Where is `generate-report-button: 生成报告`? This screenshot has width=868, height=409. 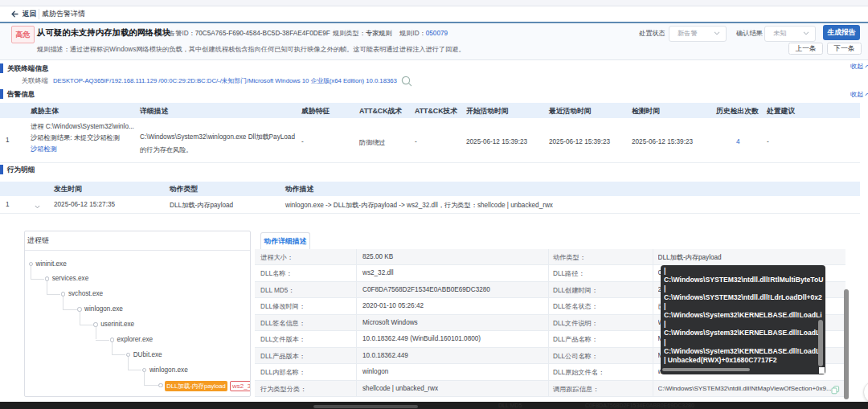 generate-report-button: 生成报告 is located at coordinates (841, 32).